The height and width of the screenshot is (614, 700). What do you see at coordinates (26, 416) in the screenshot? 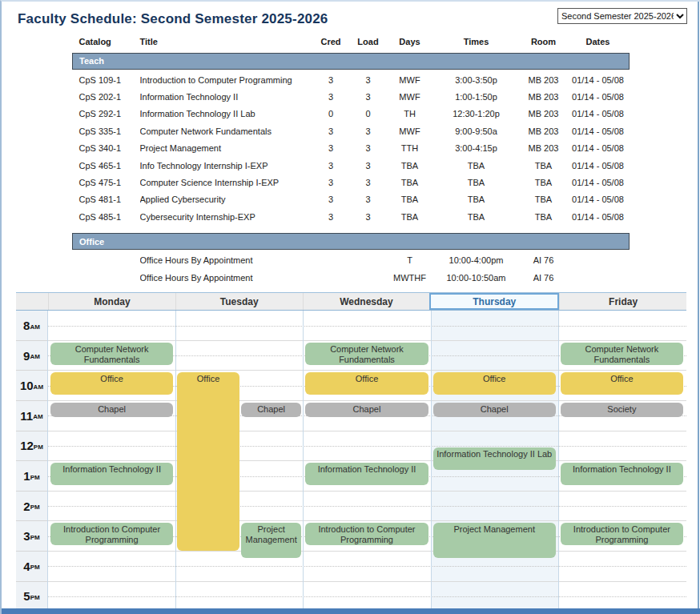
I see `hour-number: 11` at bounding box center [26, 416].